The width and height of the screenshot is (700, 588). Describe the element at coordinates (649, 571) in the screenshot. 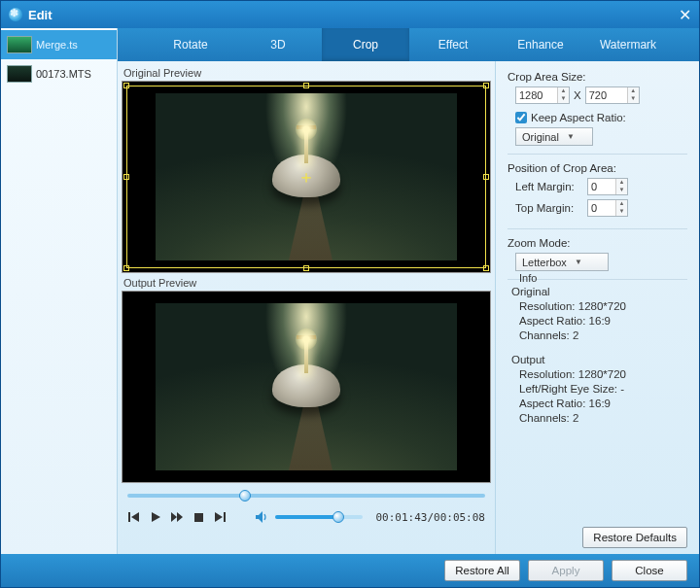

I see `close-button: Close` at that location.